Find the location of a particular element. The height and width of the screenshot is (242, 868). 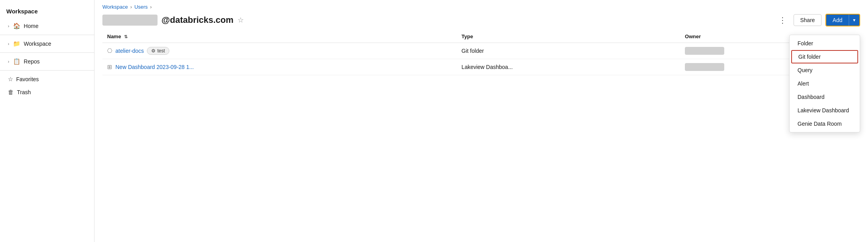

sidebar-item-favorites: ☆ Favorites is located at coordinates (47, 79).